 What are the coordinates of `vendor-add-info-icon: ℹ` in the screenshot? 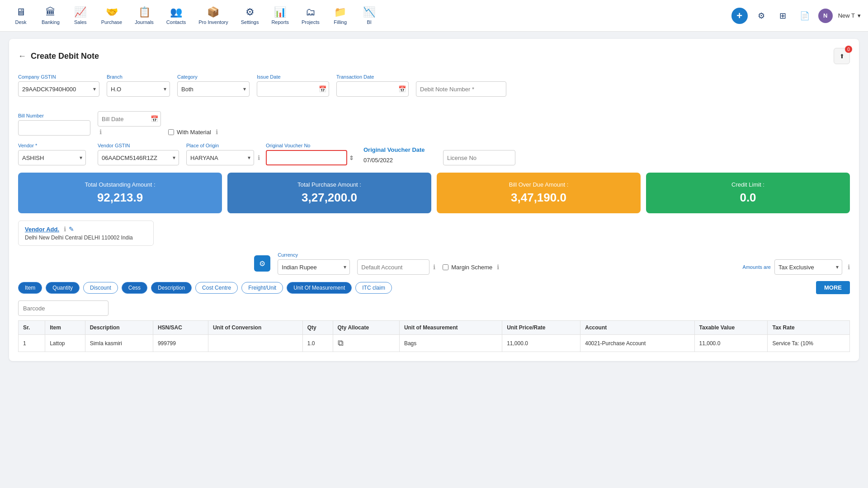 It's located at (65, 229).